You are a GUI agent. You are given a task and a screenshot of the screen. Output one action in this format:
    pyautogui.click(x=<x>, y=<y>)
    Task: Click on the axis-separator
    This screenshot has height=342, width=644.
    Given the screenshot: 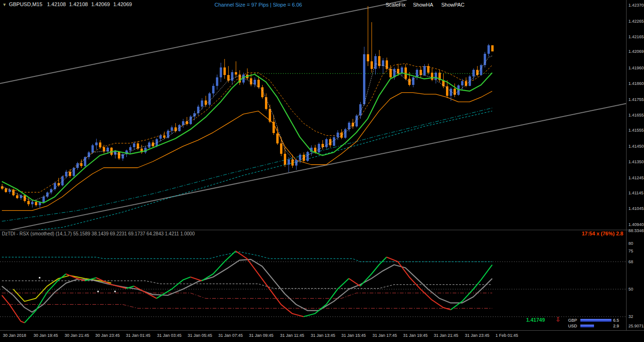 What is the action you would take?
    pyautogui.click(x=635, y=230)
    